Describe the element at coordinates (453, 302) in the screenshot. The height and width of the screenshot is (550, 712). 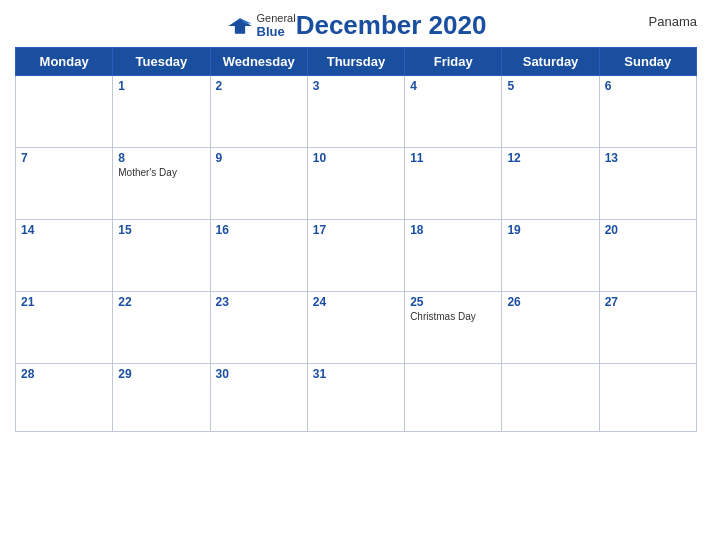
I see `day-number: 25` at that location.